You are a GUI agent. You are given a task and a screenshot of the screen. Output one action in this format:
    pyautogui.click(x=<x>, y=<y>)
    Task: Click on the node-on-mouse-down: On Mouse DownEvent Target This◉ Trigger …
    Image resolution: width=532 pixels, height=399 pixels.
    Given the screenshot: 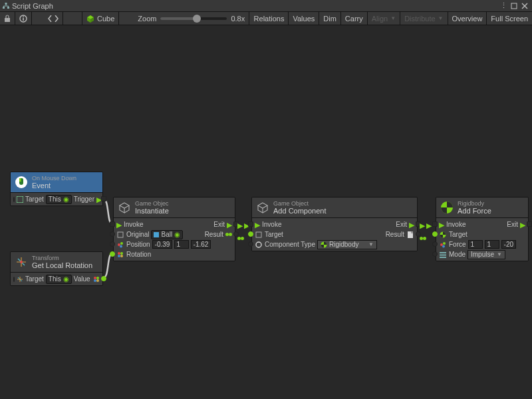 What is the action you would take?
    pyautogui.click(x=57, y=189)
    